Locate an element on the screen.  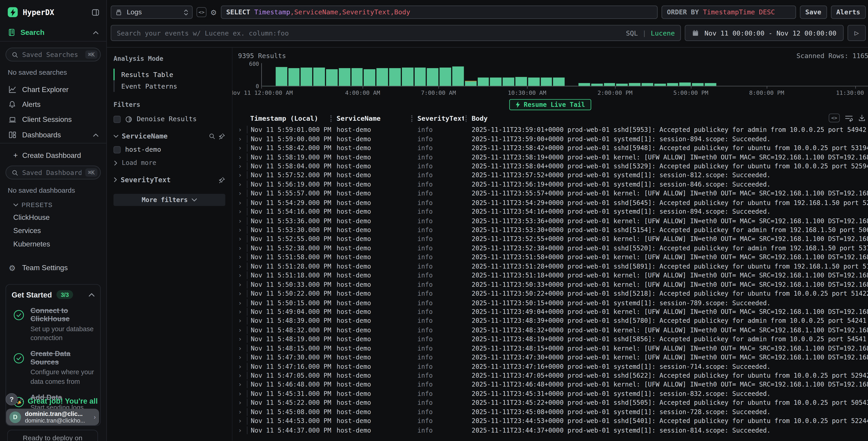
sidebar-item-alerts: Alerts is located at coordinates (53, 105).